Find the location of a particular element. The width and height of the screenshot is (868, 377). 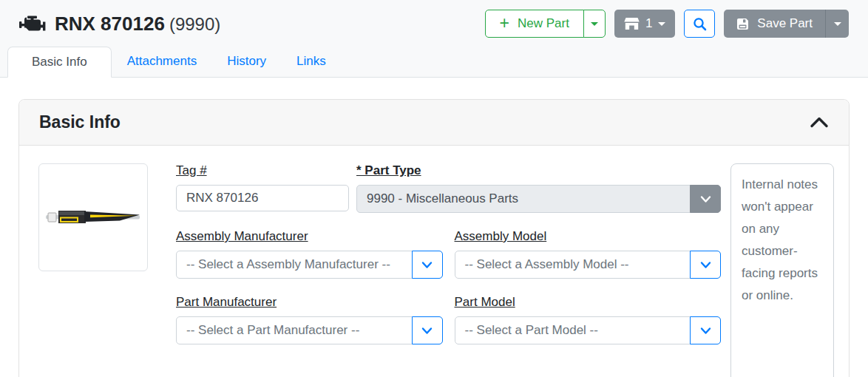

part-model-field: Part Model -- Select a Part Model -- is located at coordinates (589, 319).